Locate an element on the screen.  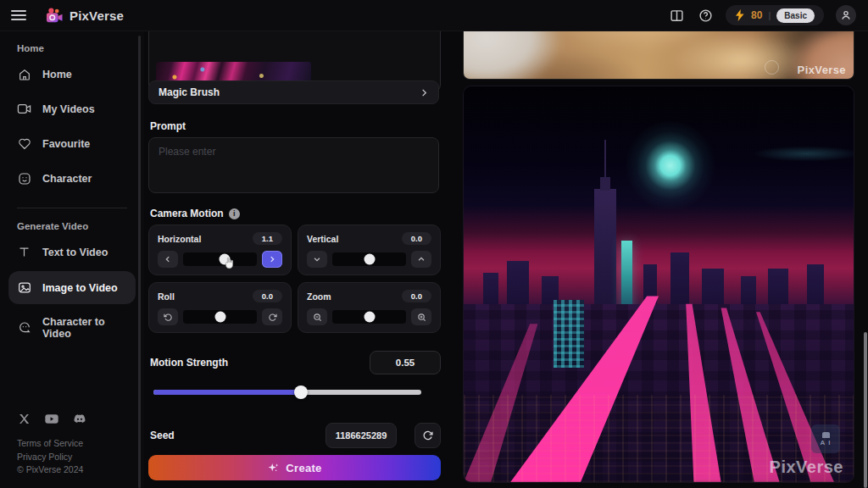
zoom-in-button is located at coordinates (421, 317).